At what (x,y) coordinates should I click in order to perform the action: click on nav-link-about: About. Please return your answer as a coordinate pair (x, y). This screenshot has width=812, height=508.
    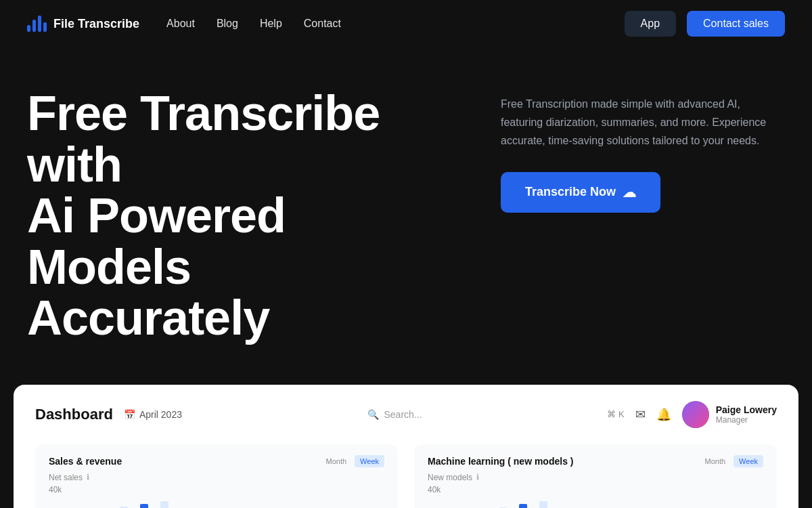
    Looking at the image, I should click on (181, 23).